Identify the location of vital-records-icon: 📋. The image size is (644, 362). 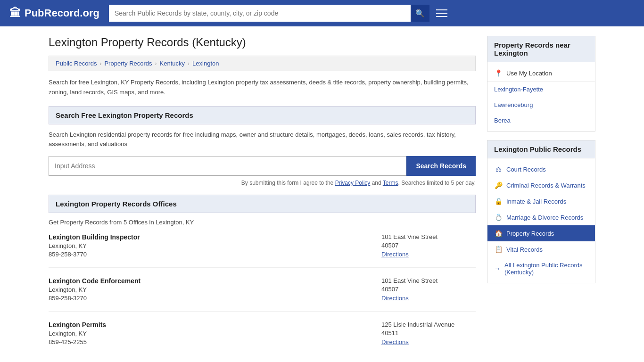
(498, 249).